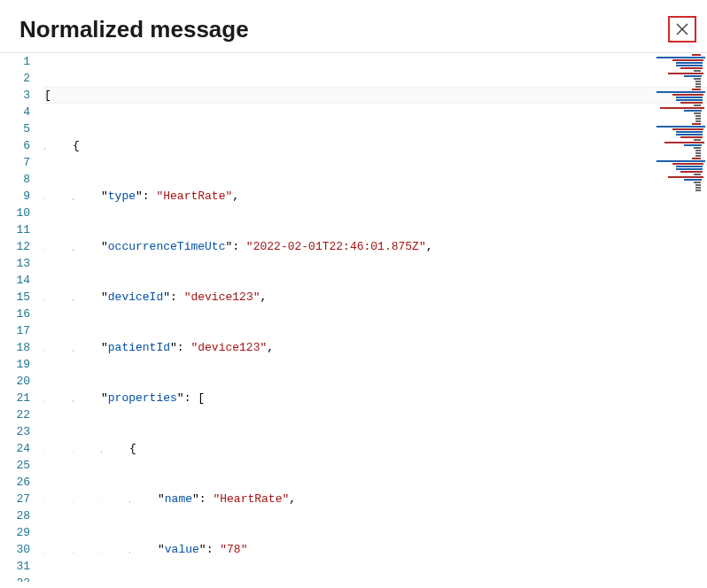  What do you see at coordinates (15, 398) in the screenshot?
I see `line-number: 21` at bounding box center [15, 398].